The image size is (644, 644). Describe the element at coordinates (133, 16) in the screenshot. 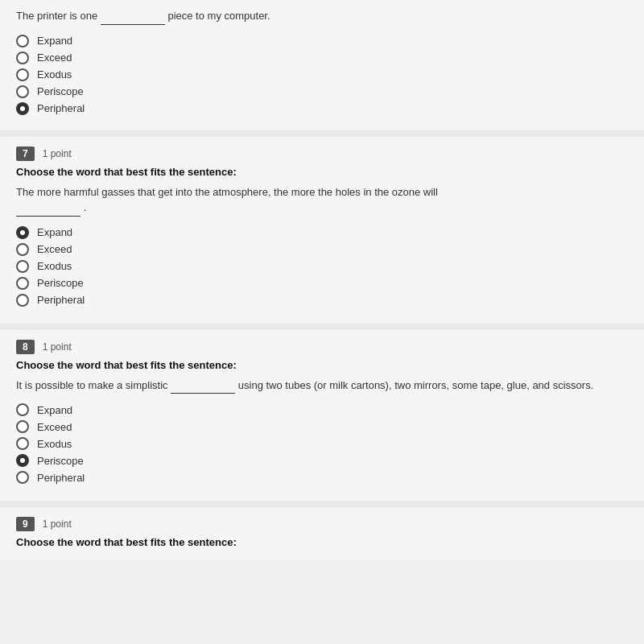

I see `top-blank` at that location.